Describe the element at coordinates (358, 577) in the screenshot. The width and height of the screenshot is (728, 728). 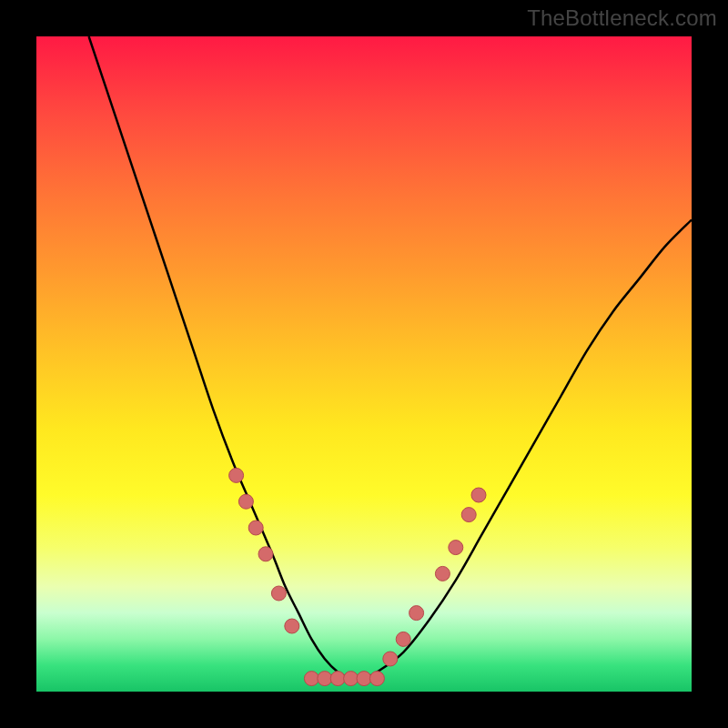
I see `data-dots` at that location.